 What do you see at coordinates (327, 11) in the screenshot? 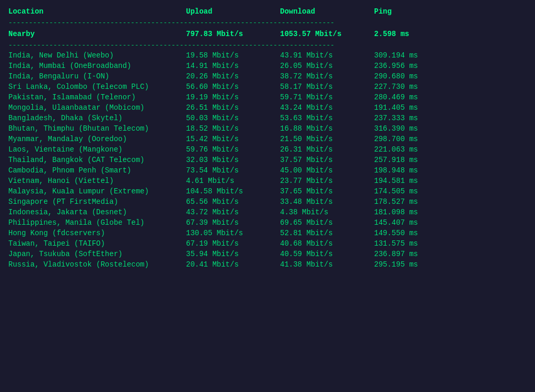
I see `header-download: Download` at bounding box center [327, 11].